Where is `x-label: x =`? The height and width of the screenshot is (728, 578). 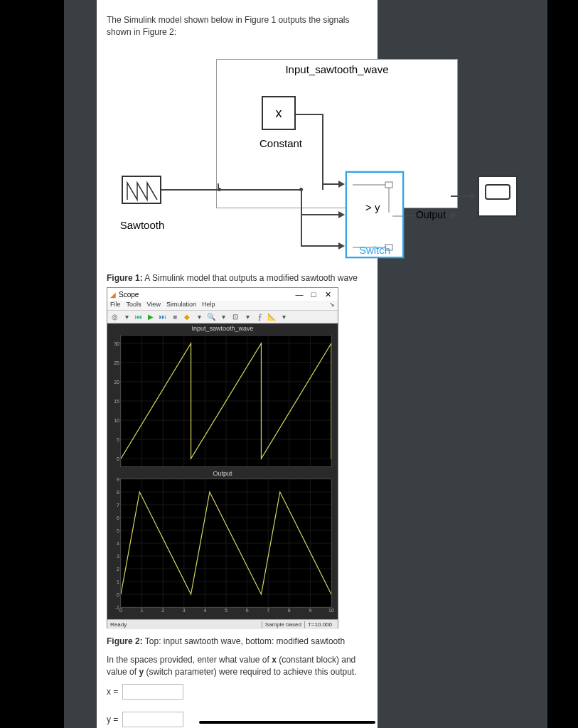
x-label: x = is located at coordinates (112, 692).